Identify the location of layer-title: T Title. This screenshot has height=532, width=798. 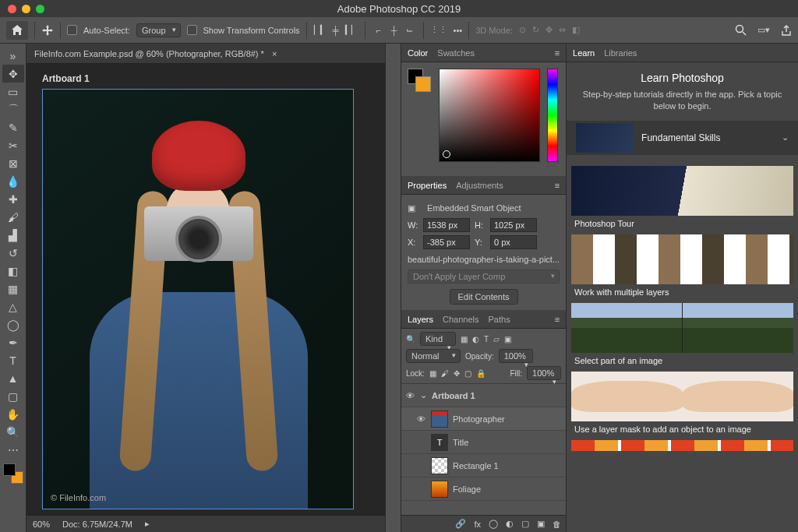
(483, 442).